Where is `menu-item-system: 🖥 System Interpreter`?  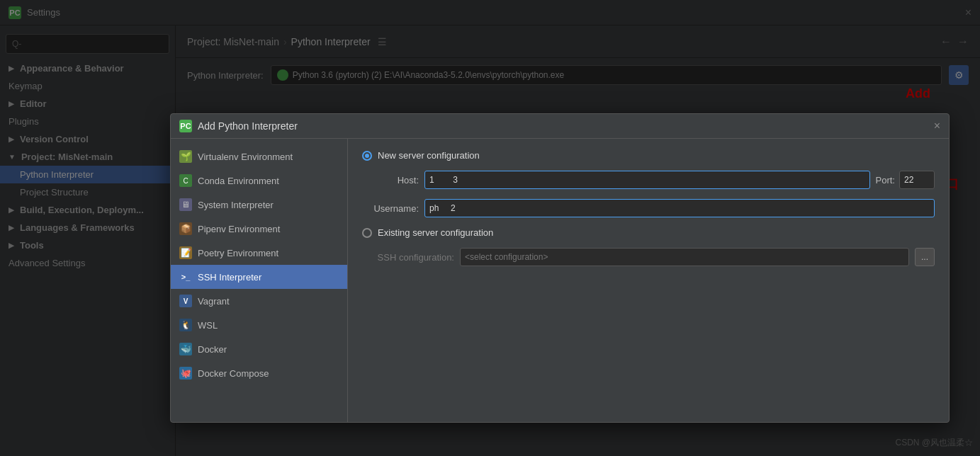
menu-item-system: 🖥 System Interpreter is located at coordinates (259, 205).